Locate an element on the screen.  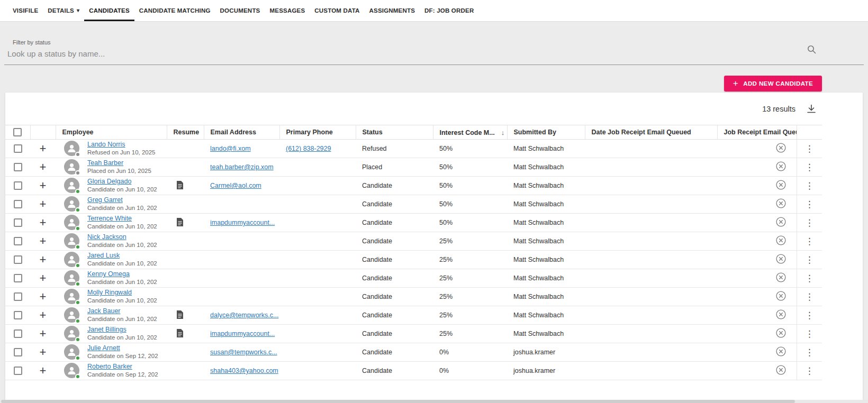
tab-visifile: VISIFILE is located at coordinates (25, 11).